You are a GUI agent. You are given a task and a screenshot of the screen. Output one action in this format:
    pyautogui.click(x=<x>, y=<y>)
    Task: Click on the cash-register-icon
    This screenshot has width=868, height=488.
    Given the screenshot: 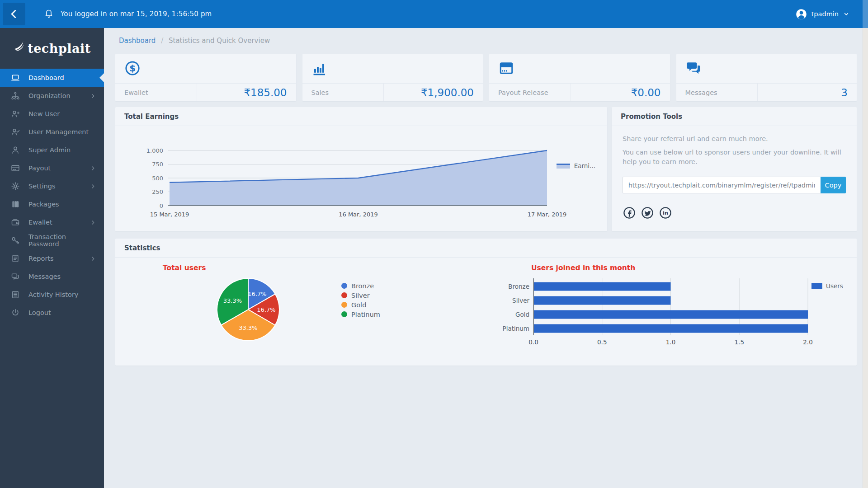 What is the action you would take?
    pyautogui.click(x=506, y=74)
    